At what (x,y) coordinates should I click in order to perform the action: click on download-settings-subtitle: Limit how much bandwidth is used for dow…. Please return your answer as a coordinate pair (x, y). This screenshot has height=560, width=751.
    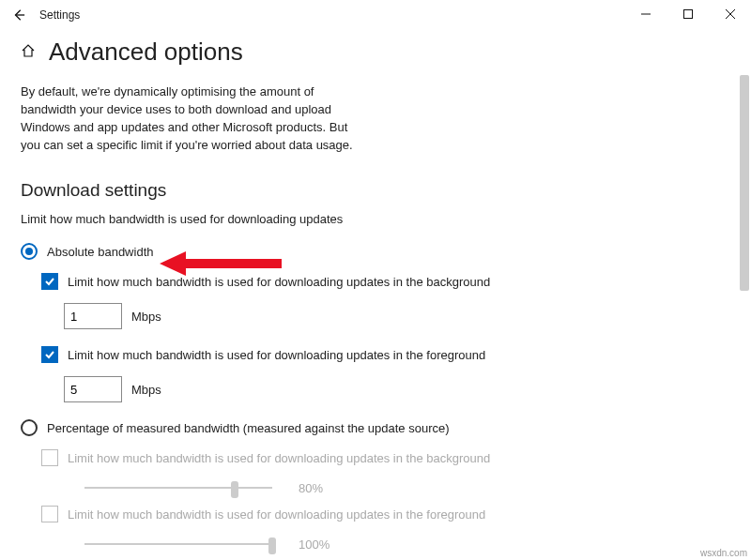
    Looking at the image, I should click on (376, 219).